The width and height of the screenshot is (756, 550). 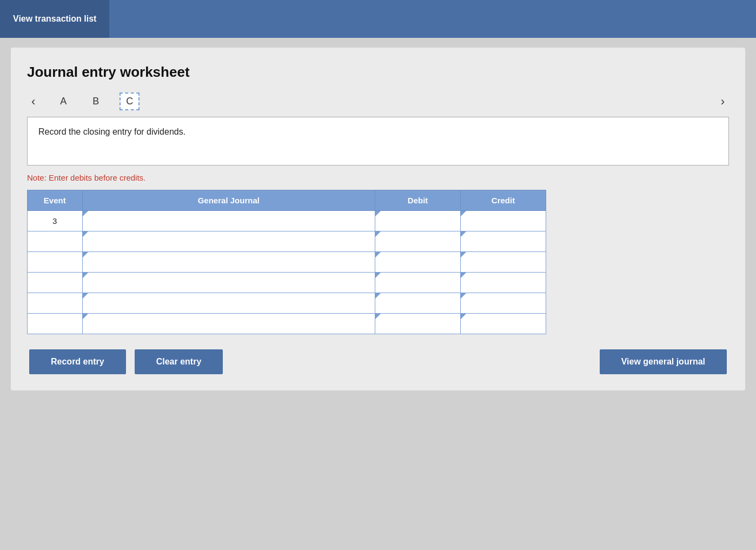 What do you see at coordinates (34, 102) in the screenshot?
I see `tab-prev-arrow: ‹` at bounding box center [34, 102].